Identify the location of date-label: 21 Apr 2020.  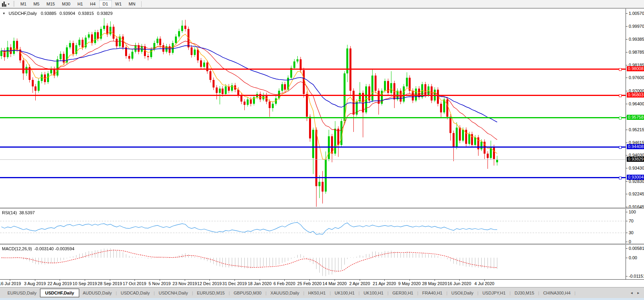
(384, 284).